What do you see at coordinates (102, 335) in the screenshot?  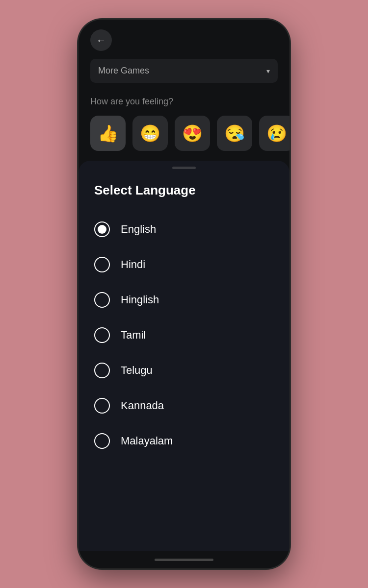 I see `radio-tamil` at bounding box center [102, 335].